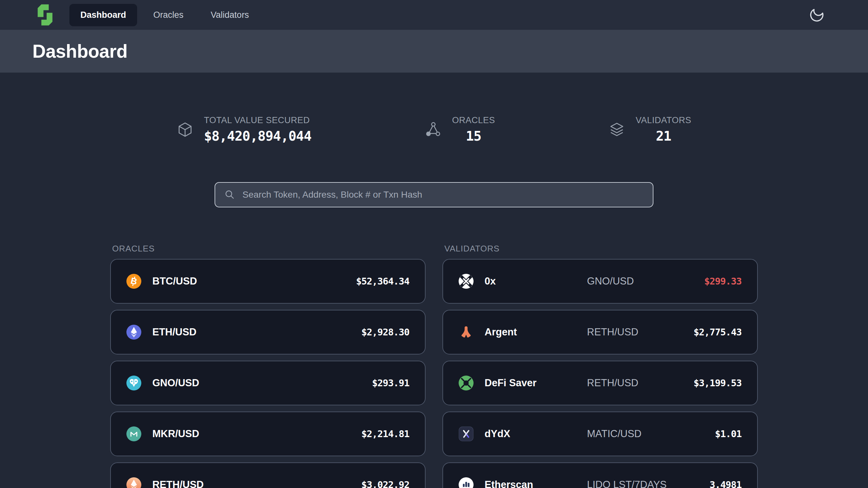 The width and height of the screenshot is (868, 488). What do you see at coordinates (244, 130) in the screenshot?
I see `stat-total-value-secured: TOTAL VALUE SECURED $8,420,894,044` at bounding box center [244, 130].